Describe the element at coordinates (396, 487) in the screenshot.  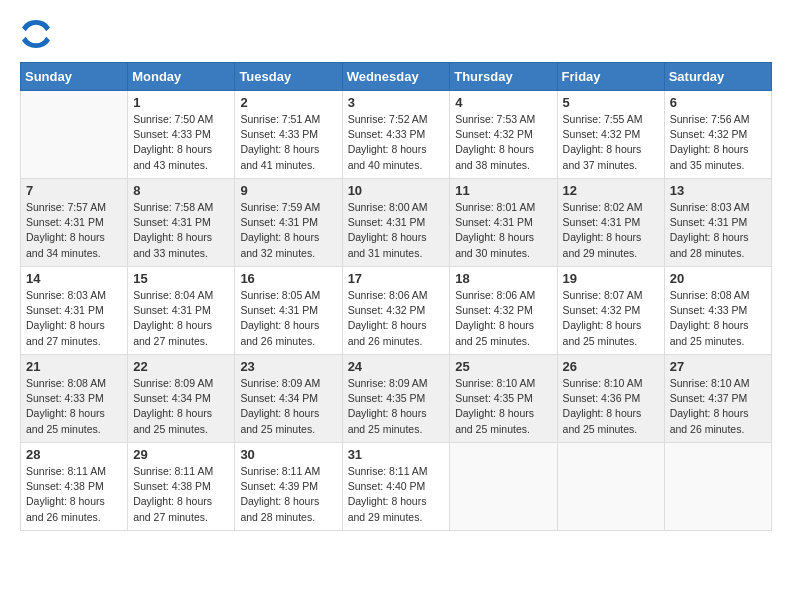
I see `calendar-cell: 31Sunrise: 8:11 AMSunset: 4:40 PMDayligh…` at that location.